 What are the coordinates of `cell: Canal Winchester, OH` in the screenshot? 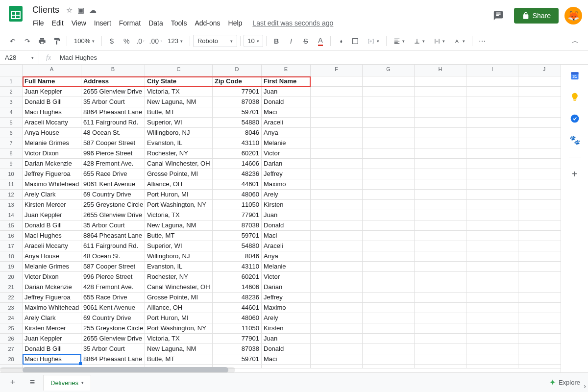 It's located at (179, 164).